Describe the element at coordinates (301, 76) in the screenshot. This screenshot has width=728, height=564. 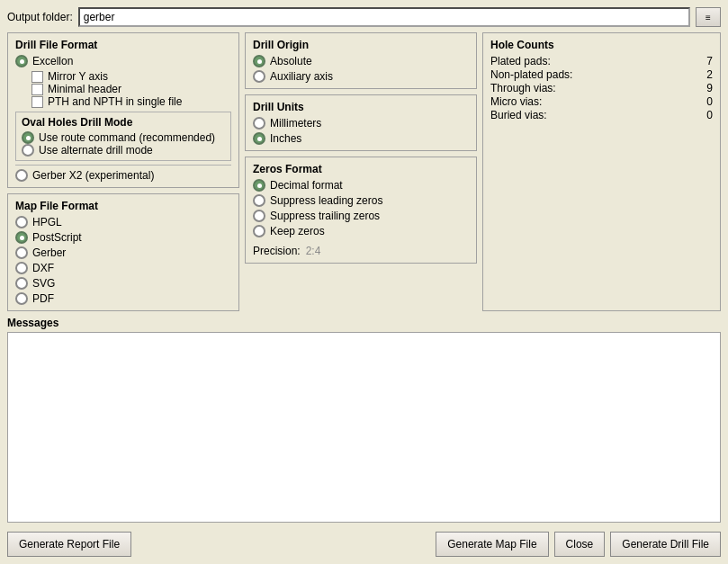
I see `auxiliary-axis-label: Auxiliary axis` at that location.